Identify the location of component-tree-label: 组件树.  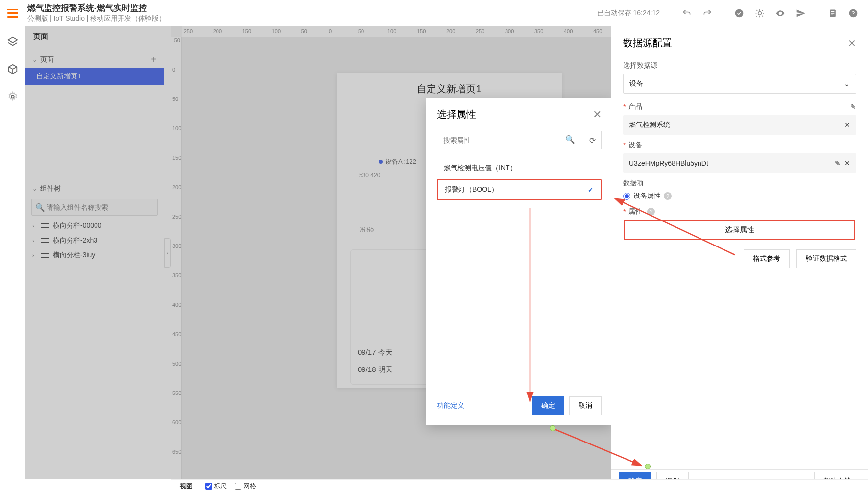
(50, 188).